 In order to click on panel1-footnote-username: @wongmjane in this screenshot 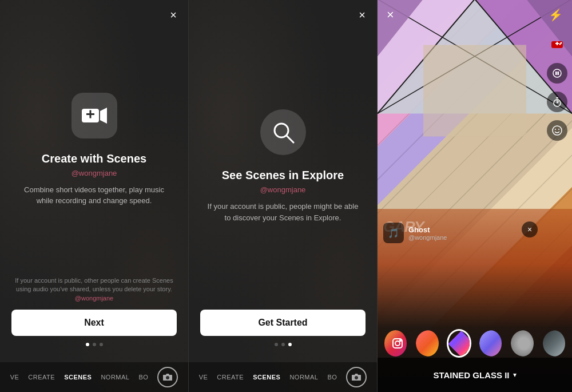, I will do `click(94, 298)`.